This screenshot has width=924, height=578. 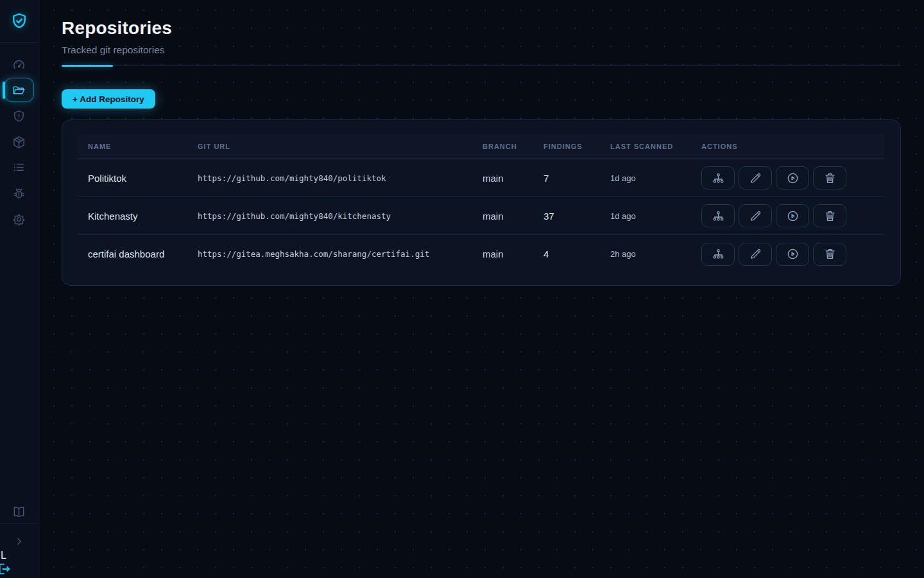 What do you see at coordinates (19, 541) in the screenshot?
I see `sidebar-collapse-button` at bounding box center [19, 541].